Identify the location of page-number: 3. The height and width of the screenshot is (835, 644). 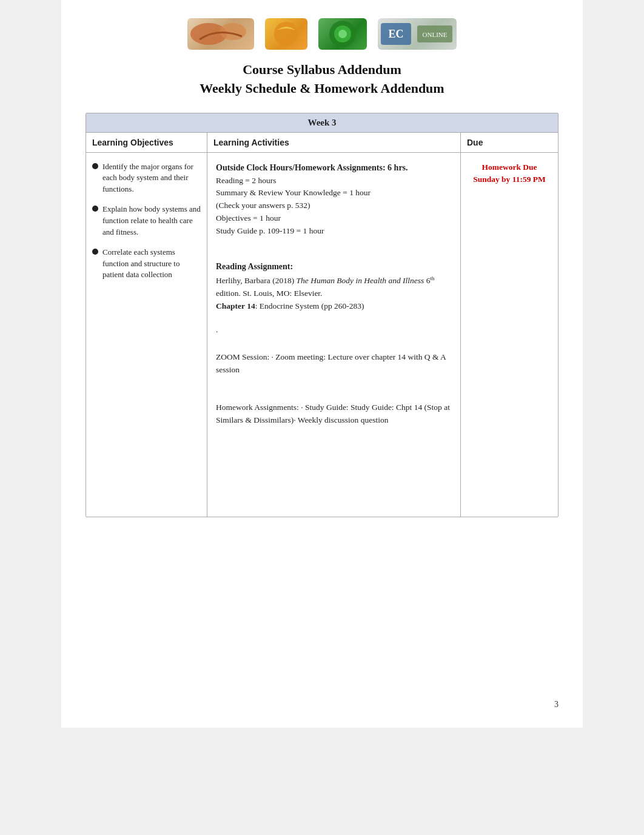
(557, 705).